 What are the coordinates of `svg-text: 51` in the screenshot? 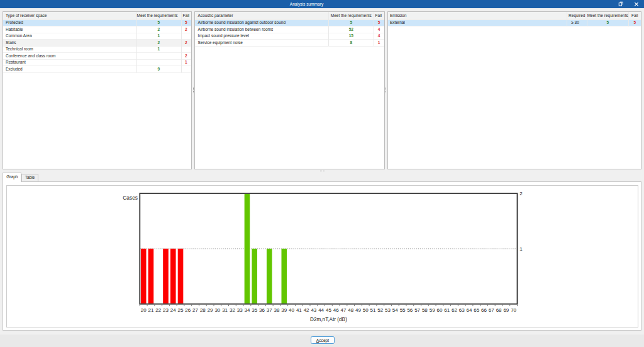 It's located at (374, 310).